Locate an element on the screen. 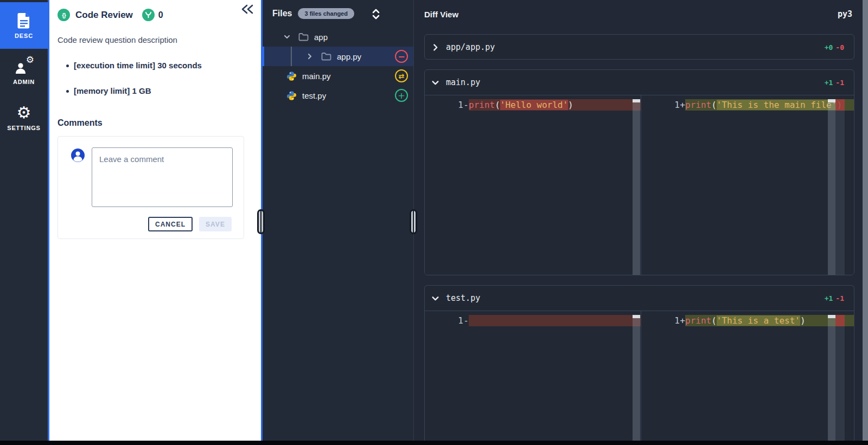 This screenshot has height=445, width=868. file-name: app is located at coordinates (321, 37).